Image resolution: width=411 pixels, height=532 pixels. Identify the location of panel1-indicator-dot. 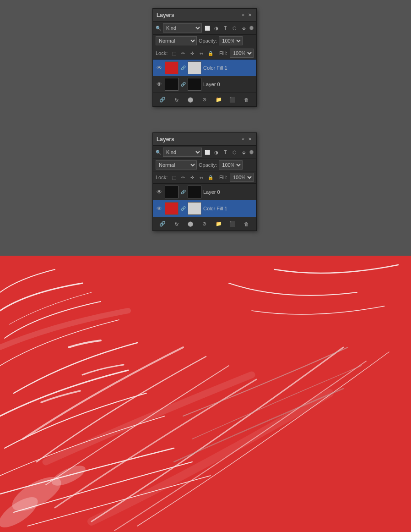
(252, 28).